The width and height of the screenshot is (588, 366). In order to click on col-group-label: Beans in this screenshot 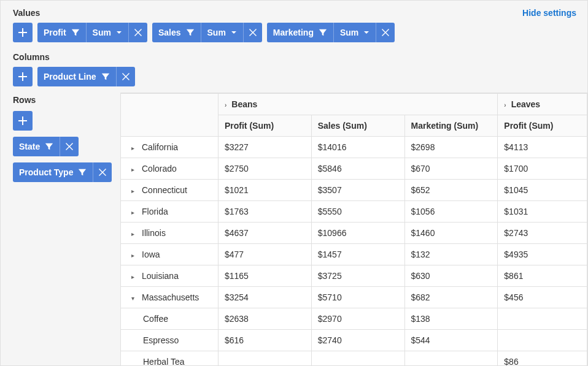, I will do `click(244, 104)`.